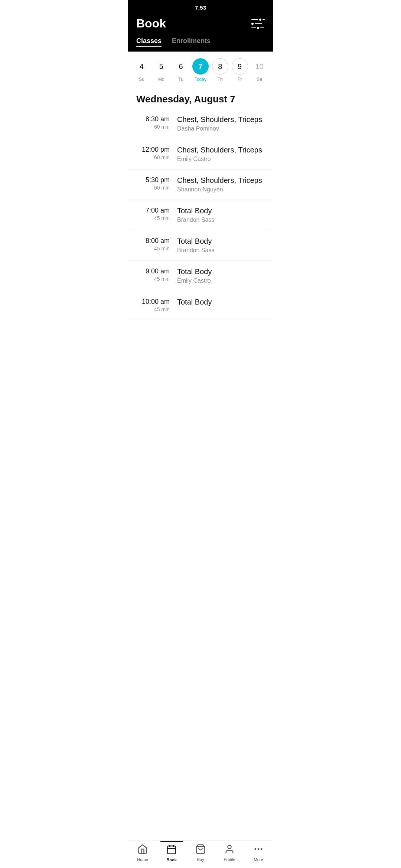 The image size is (401, 868). Describe the element at coordinates (258, 24) in the screenshot. I see `filter-button` at that location.